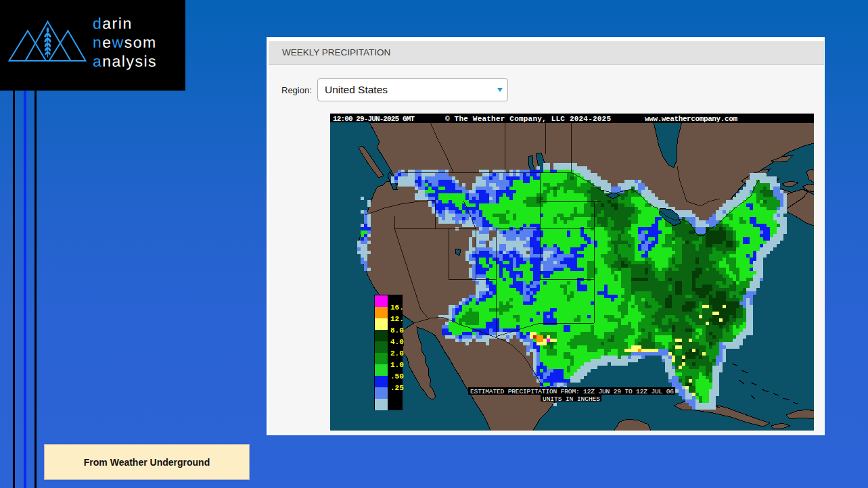 Image resolution: width=868 pixels, height=488 pixels. Describe the element at coordinates (572, 392) in the screenshot. I see `svg-text:ESTIMATED PRECIPITATION FROM:: ESTIMATED PRECIPITATION FROM: 12Z JUN 29…` at that location.